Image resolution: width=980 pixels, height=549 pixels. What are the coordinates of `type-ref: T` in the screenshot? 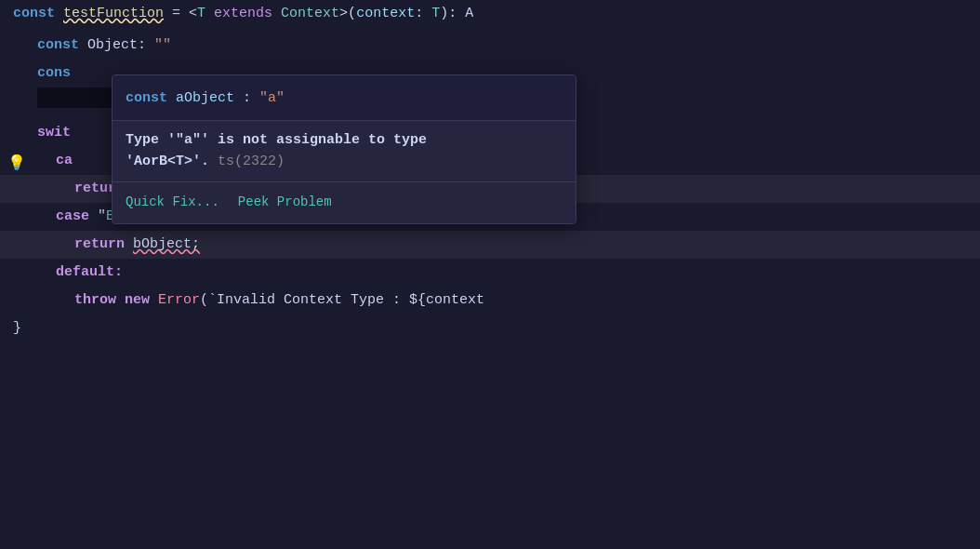 It's located at (435, 13).